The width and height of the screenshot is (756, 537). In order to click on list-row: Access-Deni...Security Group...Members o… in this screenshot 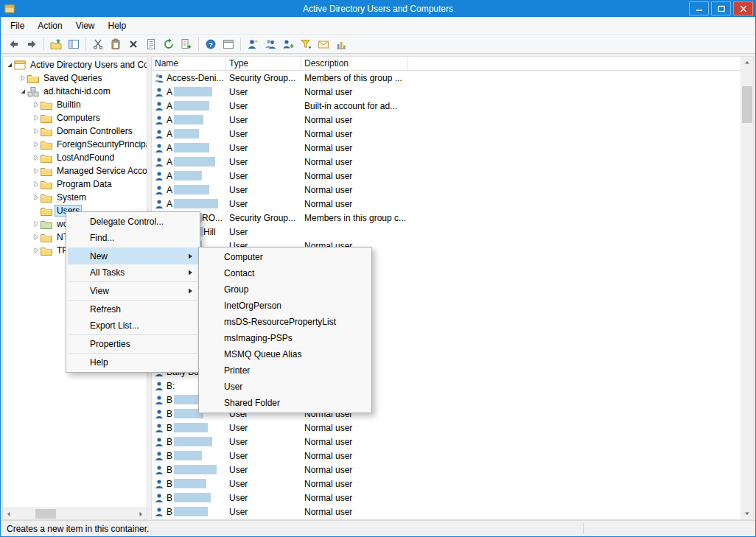, I will do `click(447, 78)`.